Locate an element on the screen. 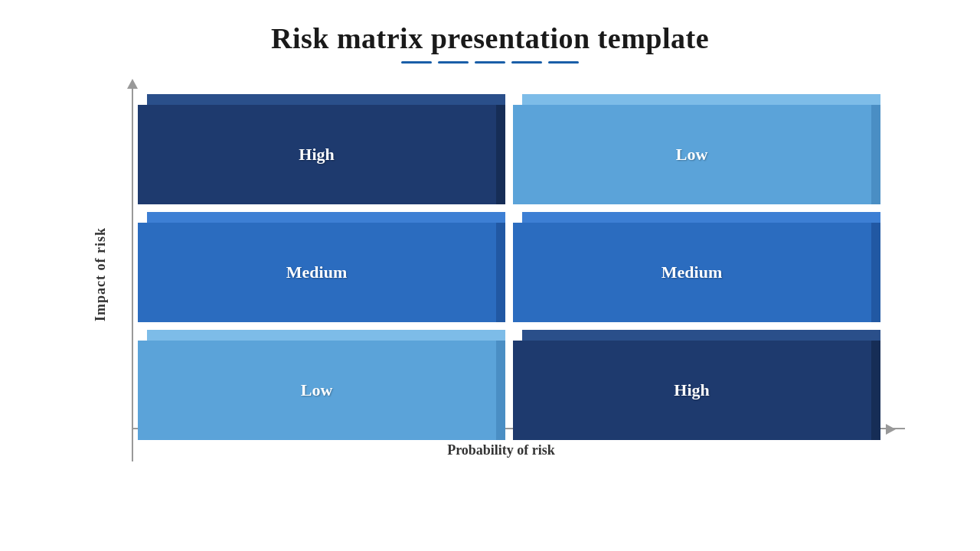  block-label-medium-low-prob: Medium is located at coordinates (317, 272).